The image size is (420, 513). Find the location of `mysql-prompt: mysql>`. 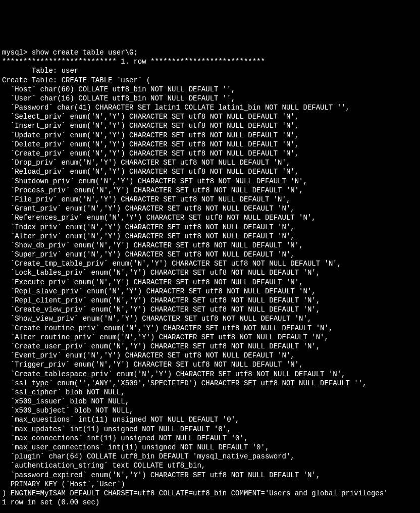

mysql-prompt: mysql> is located at coordinates (17, 53).